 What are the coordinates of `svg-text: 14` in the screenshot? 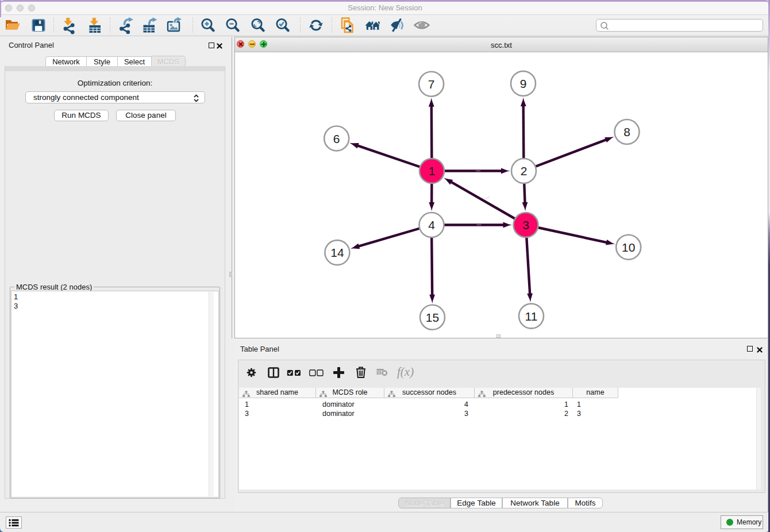 It's located at (337, 253).